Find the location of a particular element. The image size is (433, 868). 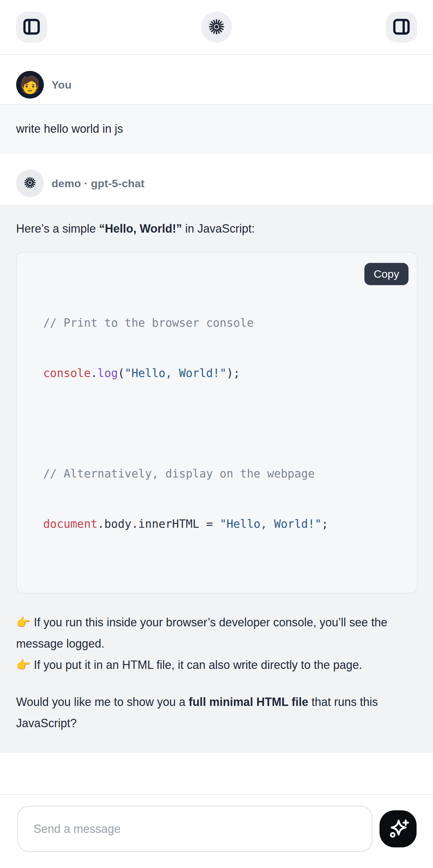

code-token: ; is located at coordinates (325, 524).